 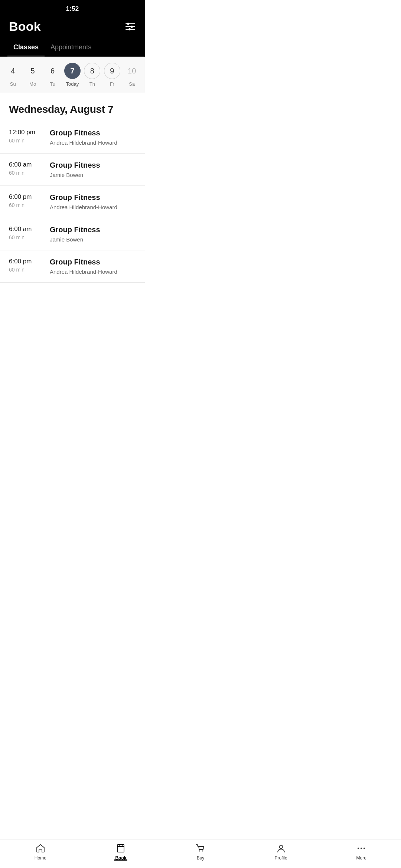 What do you see at coordinates (112, 71) in the screenshot?
I see `day-number-9: 9` at bounding box center [112, 71].